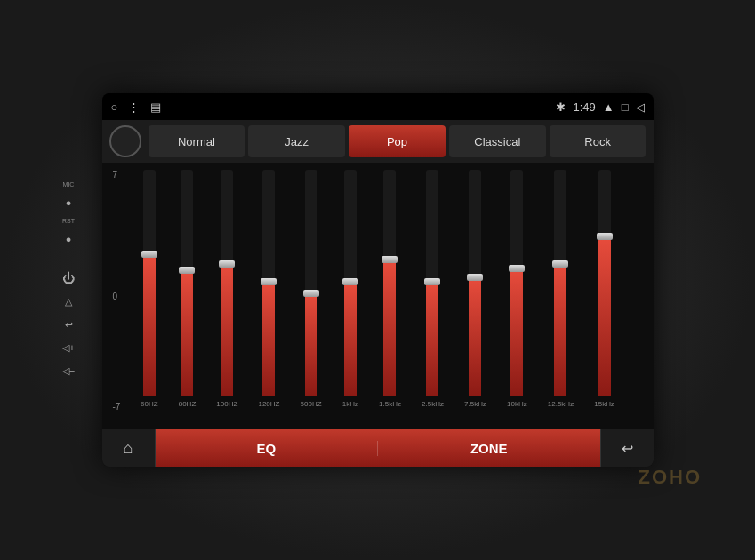 The image size is (755, 560). What do you see at coordinates (68, 280) in the screenshot?
I see `side-buttons-panel: MIC ● RST ● ⏻ △ ↩ ◁+ ◁−` at bounding box center [68, 280].